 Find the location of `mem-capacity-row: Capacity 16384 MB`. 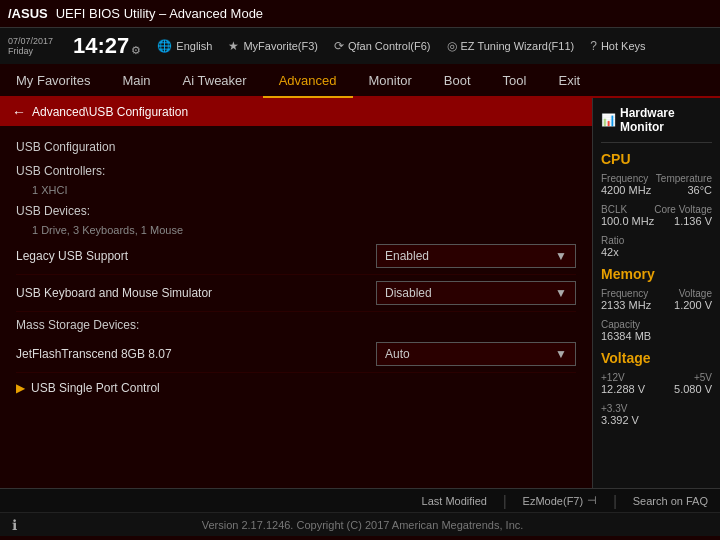

mem-capacity-row: Capacity 16384 MB is located at coordinates (656, 330).